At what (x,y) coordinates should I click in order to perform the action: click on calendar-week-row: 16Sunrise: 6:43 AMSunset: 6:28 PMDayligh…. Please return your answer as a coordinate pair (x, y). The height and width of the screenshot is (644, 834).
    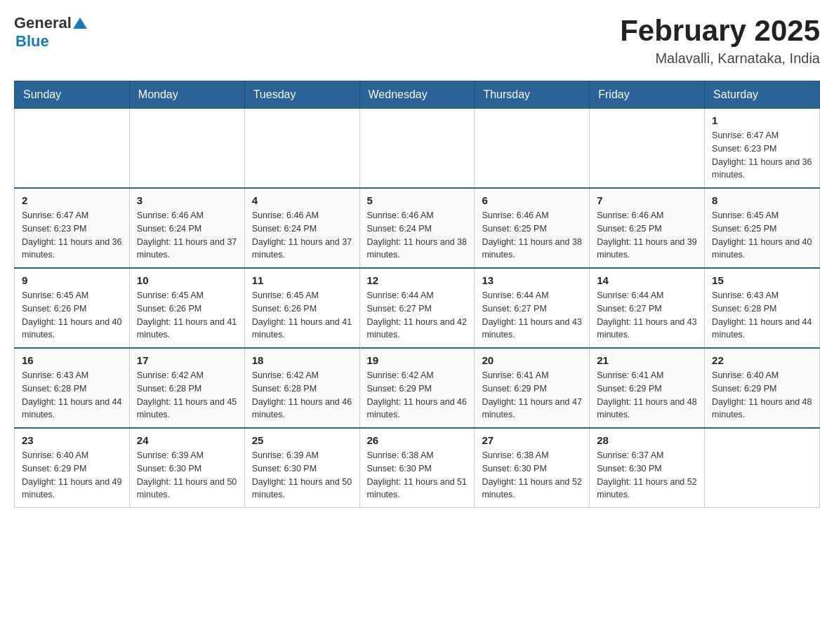
    Looking at the image, I should click on (417, 388).